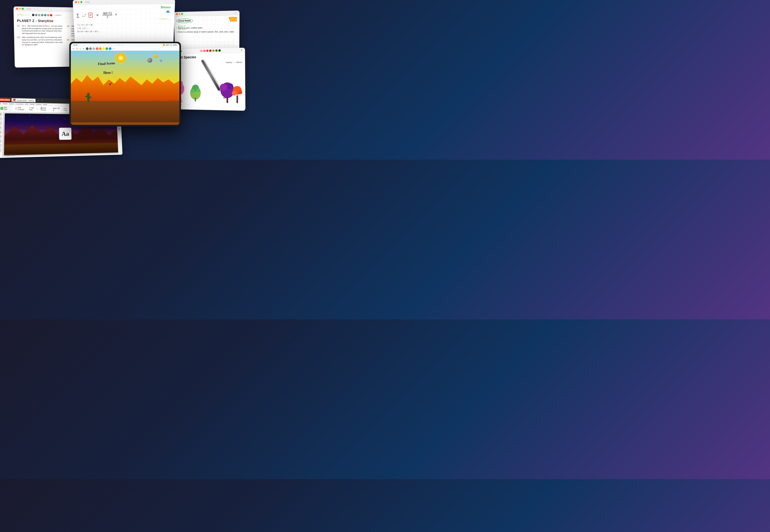 This screenshot has width=770, height=532. What do you see at coordinates (87, 96) in the screenshot?
I see `cactus-arm-l` at bounding box center [87, 96].